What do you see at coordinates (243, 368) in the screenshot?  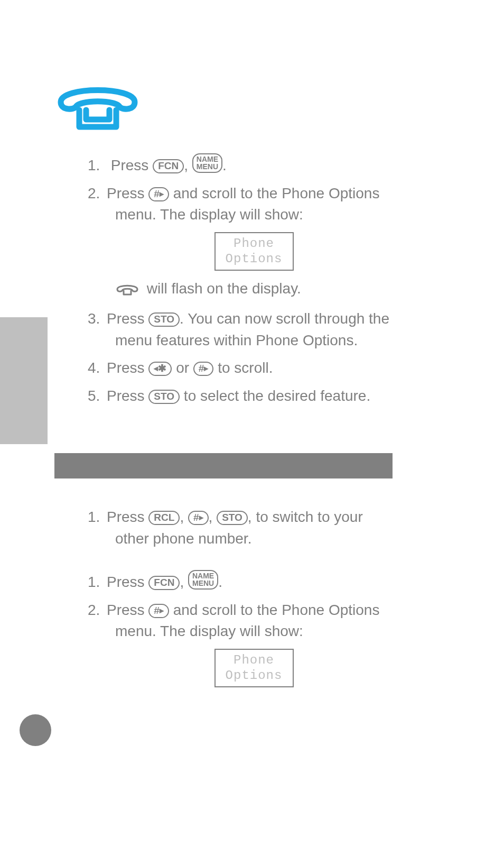 I see `step-text: to scroll.` at bounding box center [243, 368].